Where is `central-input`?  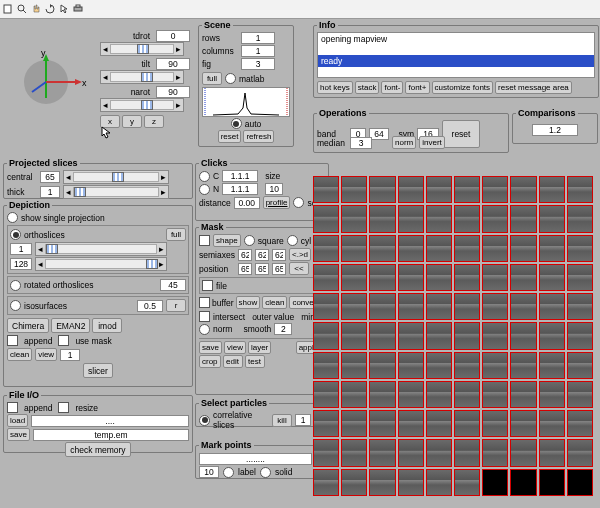 central-input is located at coordinates (50, 177).